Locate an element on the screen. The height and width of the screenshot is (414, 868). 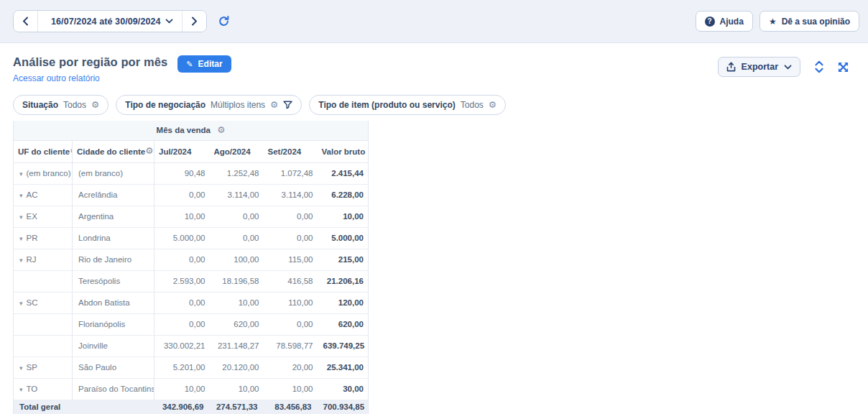
month-value-cell: 5.000,00 is located at coordinates (183, 238).